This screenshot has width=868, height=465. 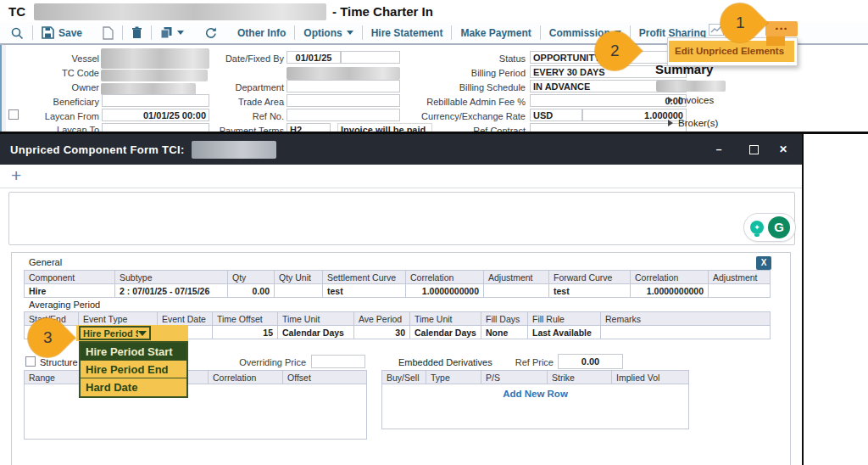 I want to click on ref-price-input: 0.00, so click(x=590, y=361).